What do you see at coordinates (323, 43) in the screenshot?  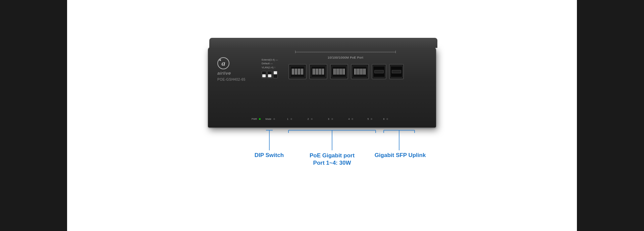 I see `switch-top-face` at bounding box center [323, 43].